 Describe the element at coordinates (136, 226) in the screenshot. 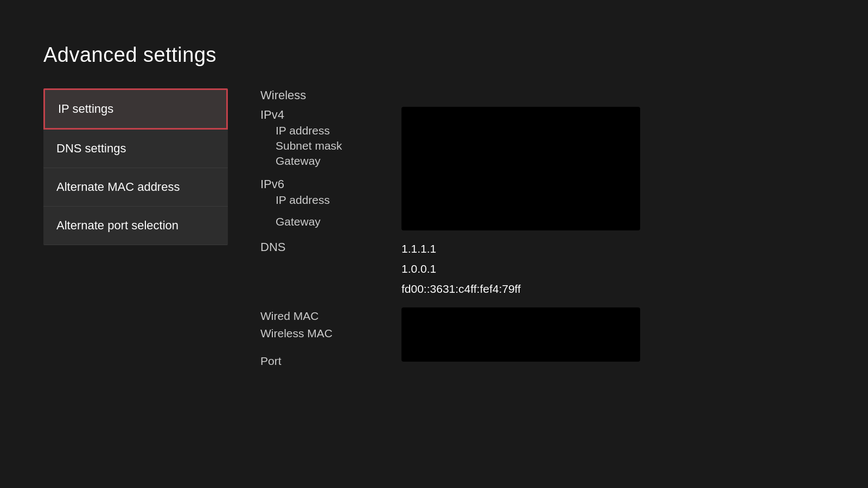

I see `sidebar-item-alternate-port: Alternate port selection` at that location.